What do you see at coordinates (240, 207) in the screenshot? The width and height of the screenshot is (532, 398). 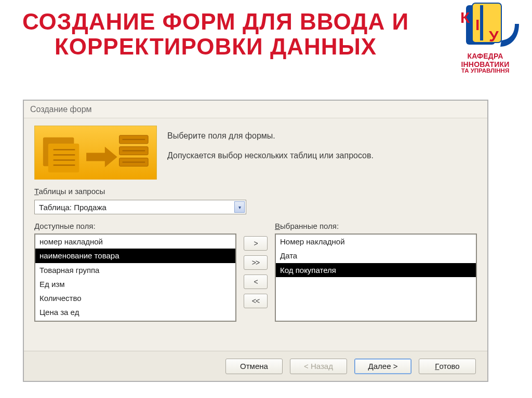 I see `combo-dropdown-button: ▾` at bounding box center [240, 207].